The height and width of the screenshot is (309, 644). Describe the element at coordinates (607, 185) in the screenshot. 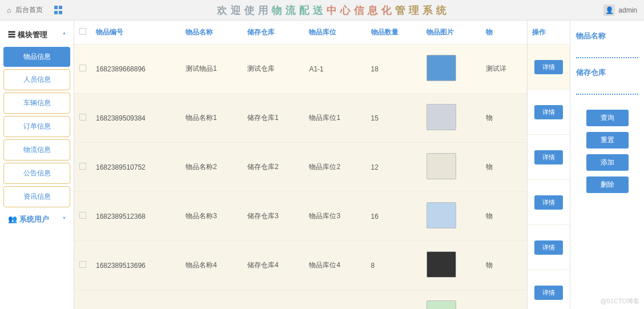

I see `delete-button: 删除` at that location.